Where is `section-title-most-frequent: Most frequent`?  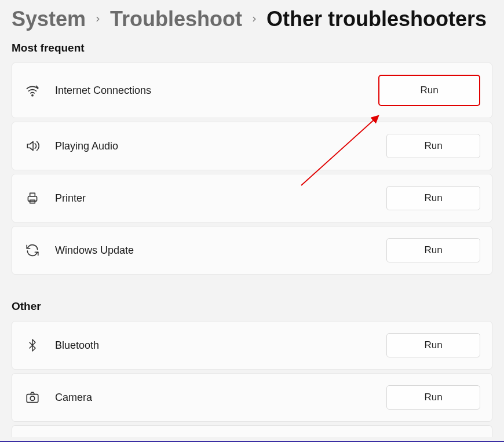
section-title-most-frequent: Most frequent is located at coordinates (252, 48).